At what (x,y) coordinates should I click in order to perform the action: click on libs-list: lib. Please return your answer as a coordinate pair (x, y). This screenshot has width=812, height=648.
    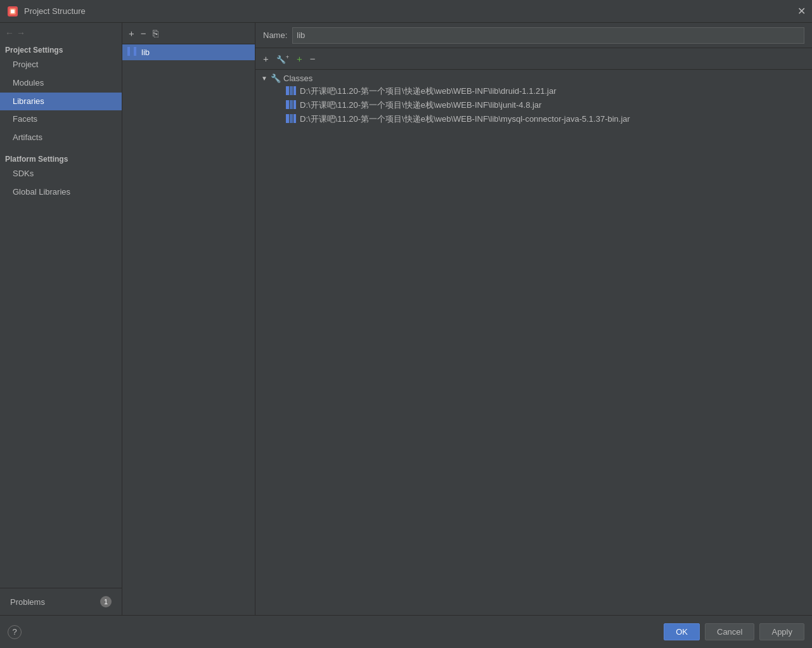
    Looking at the image, I should click on (189, 330).